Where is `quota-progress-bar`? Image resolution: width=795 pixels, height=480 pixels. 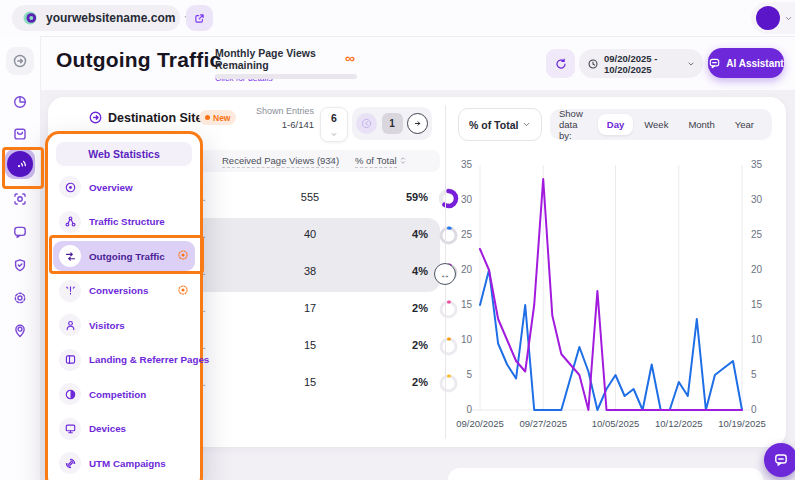
quota-progress-bar is located at coordinates (286, 76).